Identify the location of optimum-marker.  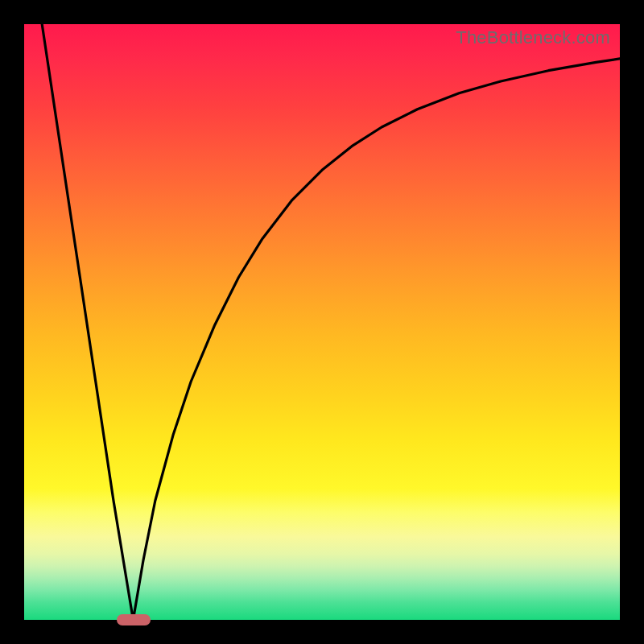
(134, 620).